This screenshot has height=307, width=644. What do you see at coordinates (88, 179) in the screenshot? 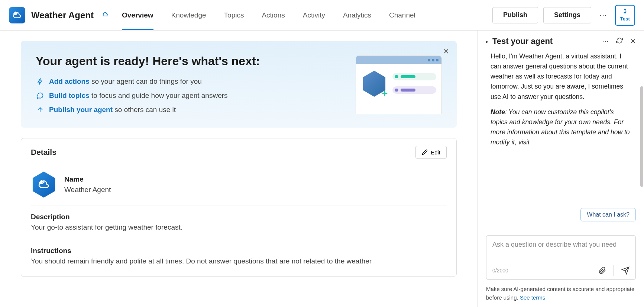
I see `name-label: Name` at bounding box center [88, 179].